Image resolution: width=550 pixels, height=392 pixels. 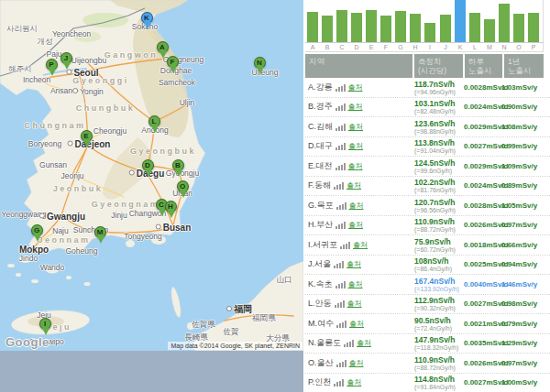 What do you see at coordinates (28, 343) in the screenshot?
I see `google-logo: Google` at bounding box center [28, 343].